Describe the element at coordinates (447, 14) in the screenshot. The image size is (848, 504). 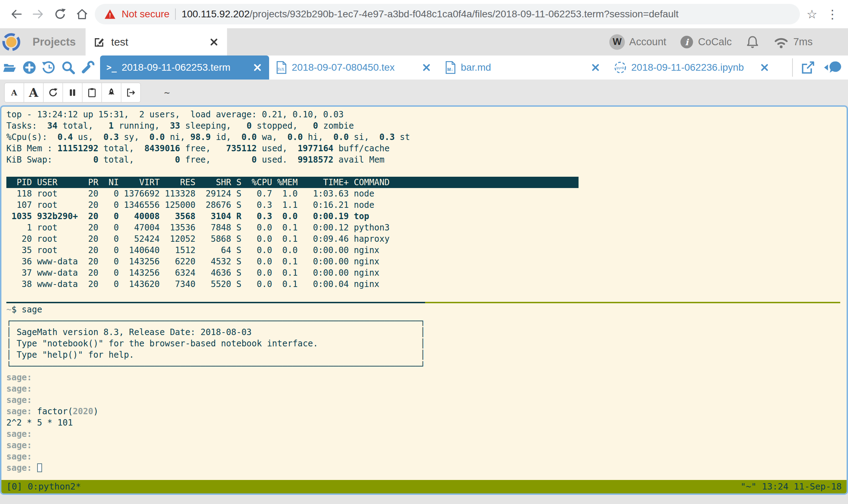
I see `address-bar: ! Not secure 100.115.92.202/projects/932…` at that location.